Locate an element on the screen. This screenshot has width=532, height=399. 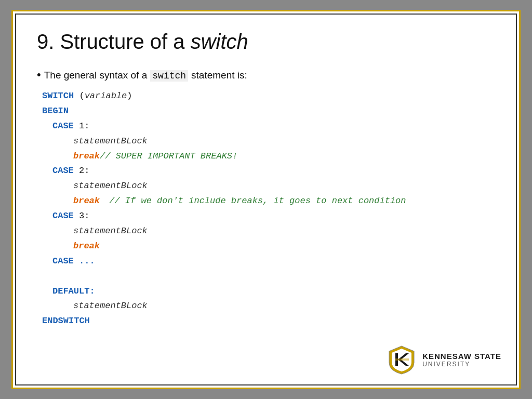
case-ellipsis-dots: ... is located at coordinates (87, 261).